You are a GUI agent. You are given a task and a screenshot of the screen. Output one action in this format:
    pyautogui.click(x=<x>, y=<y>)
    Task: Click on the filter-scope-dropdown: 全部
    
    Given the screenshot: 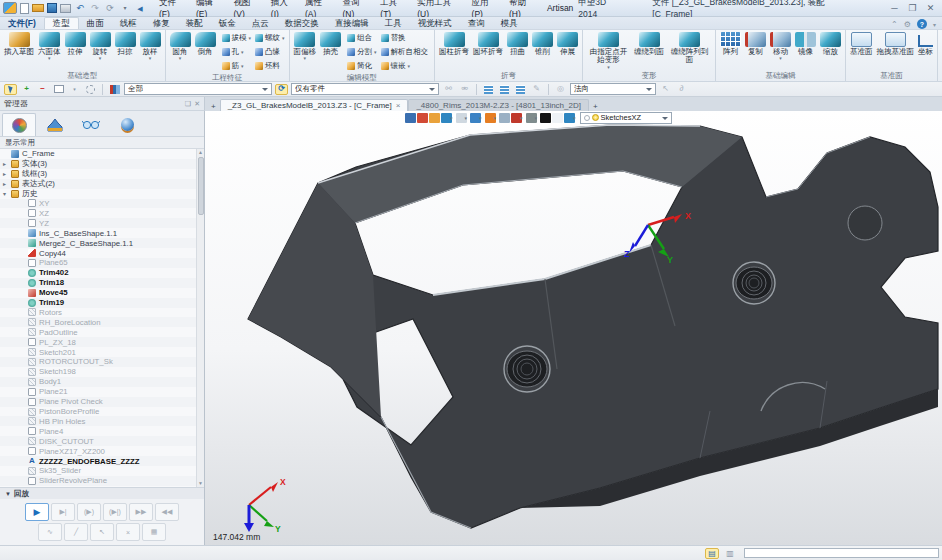 What is the action you would take?
    pyautogui.click(x=198, y=89)
    